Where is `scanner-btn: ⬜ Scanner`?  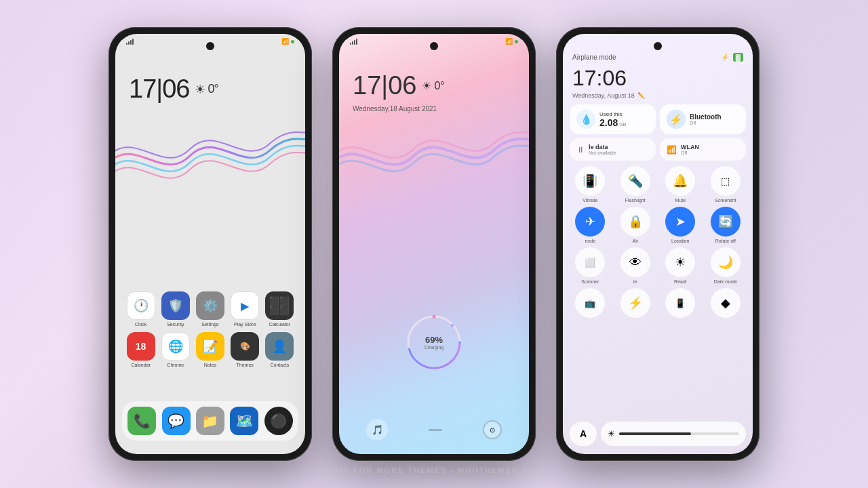 scanner-btn: ⬜ Scanner is located at coordinates (590, 266).